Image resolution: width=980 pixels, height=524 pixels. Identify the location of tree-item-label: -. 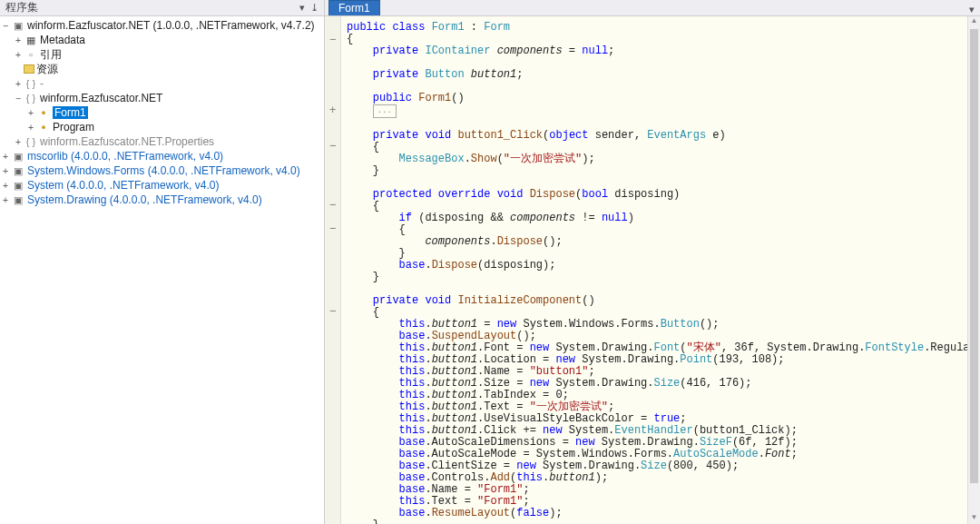
(42, 84).